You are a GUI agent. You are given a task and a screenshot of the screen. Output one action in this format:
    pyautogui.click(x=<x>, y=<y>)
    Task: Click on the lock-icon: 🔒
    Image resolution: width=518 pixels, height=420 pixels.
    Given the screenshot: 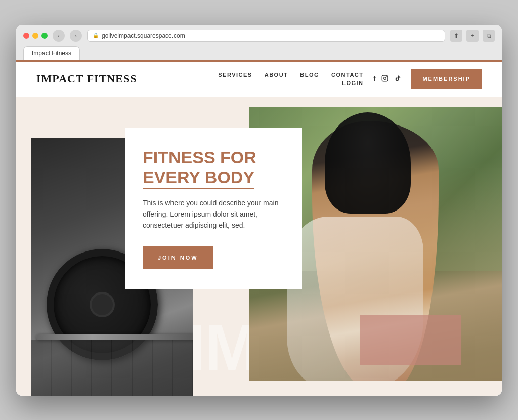 What is the action you would take?
    pyautogui.click(x=96, y=35)
    